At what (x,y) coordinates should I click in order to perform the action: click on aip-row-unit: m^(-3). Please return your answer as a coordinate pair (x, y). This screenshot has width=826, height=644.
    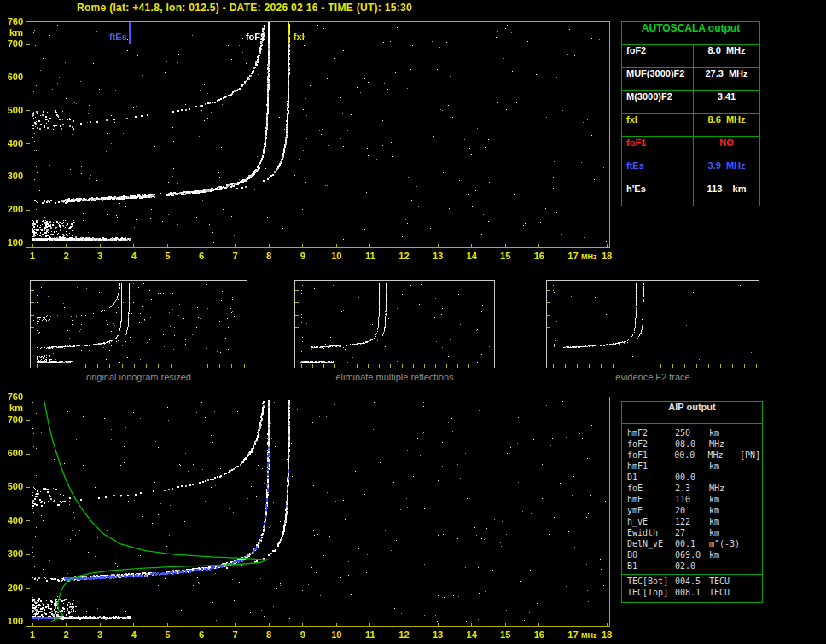
    Looking at the image, I should click on (725, 544).